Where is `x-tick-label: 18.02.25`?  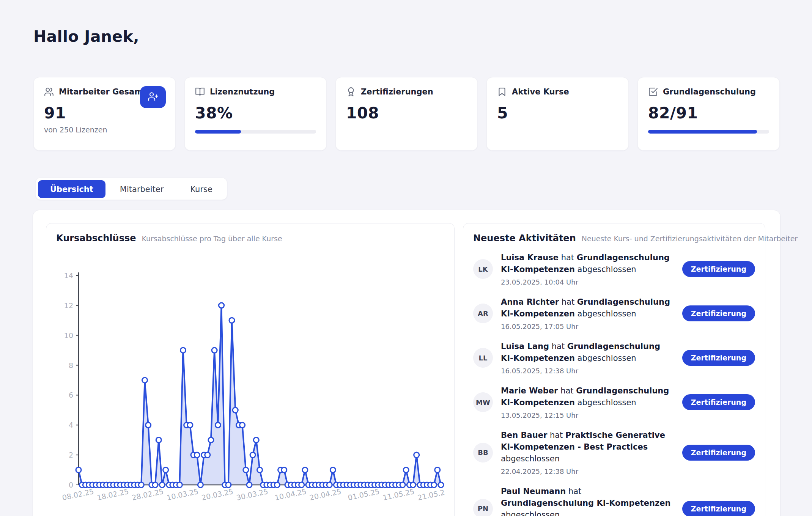 x-tick-label: 18.02.25 is located at coordinates (113, 495).